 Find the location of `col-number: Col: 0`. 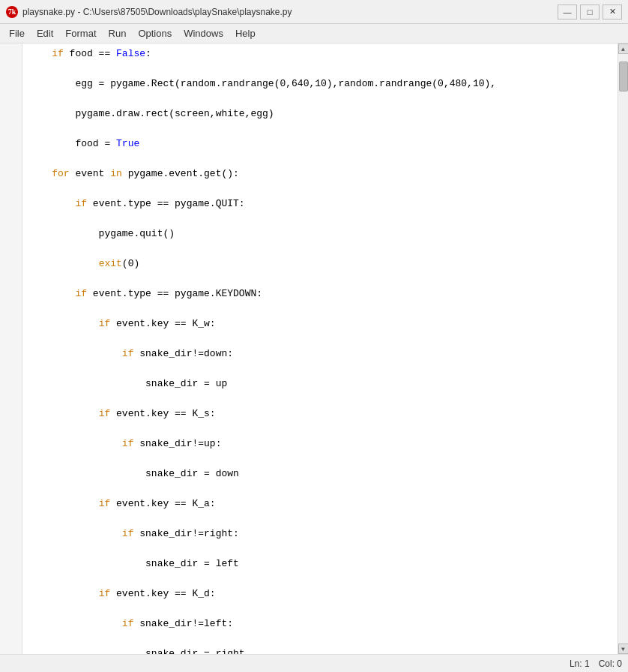

col-number: Col: 0 is located at coordinates (610, 664).